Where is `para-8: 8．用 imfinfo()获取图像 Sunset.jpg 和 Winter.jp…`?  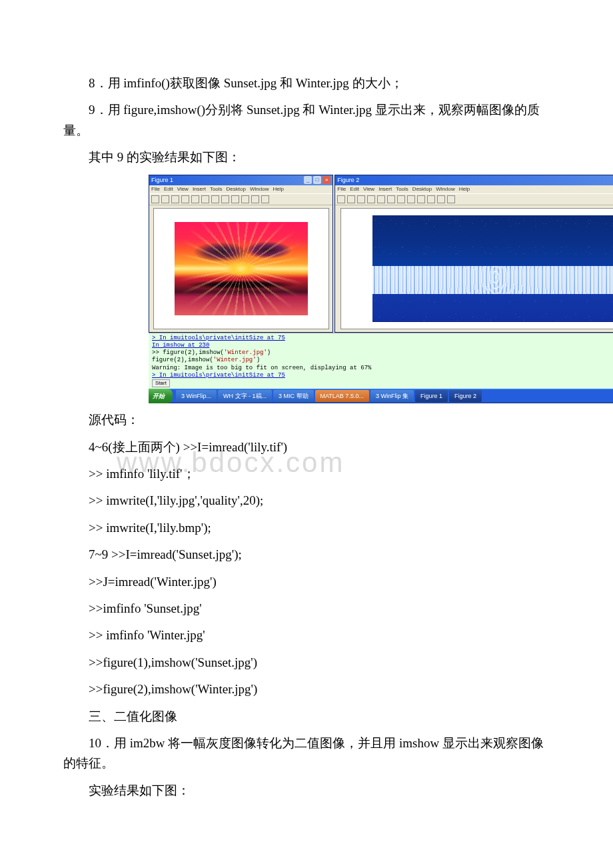
para-8: 8．用 imfinfo()获取图像 Sunset.jpg 和 Winter.jp… is located at coordinates (306, 83).